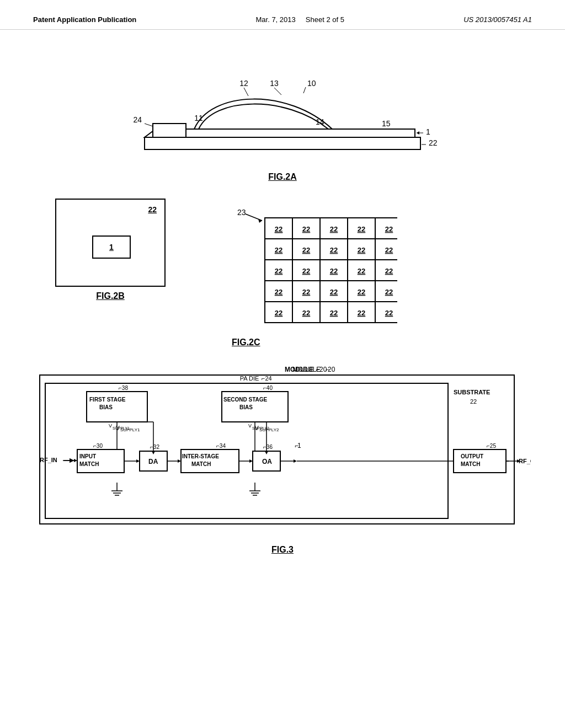  I want to click on svg-text: RF_IN, so click(49, 460).